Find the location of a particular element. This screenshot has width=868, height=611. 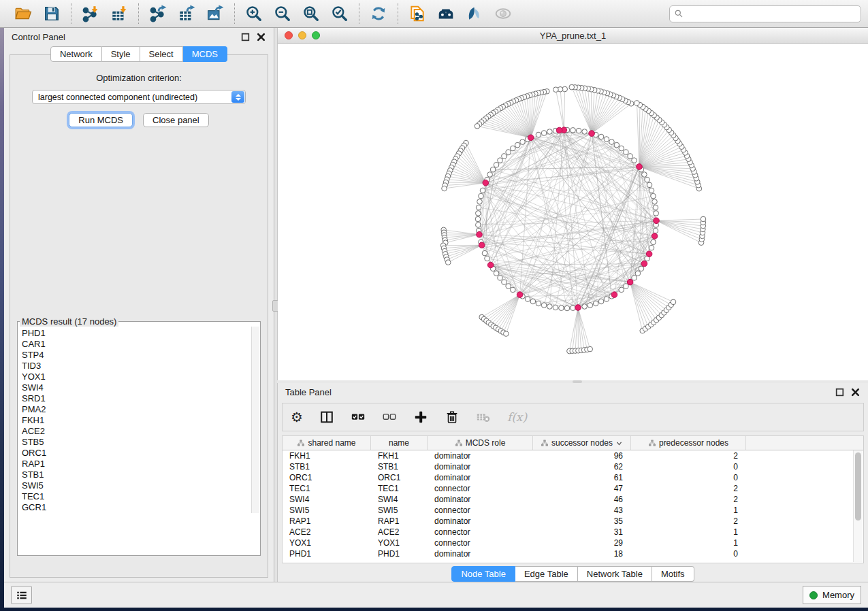

tab-edge-table: Edge Table is located at coordinates (547, 574).